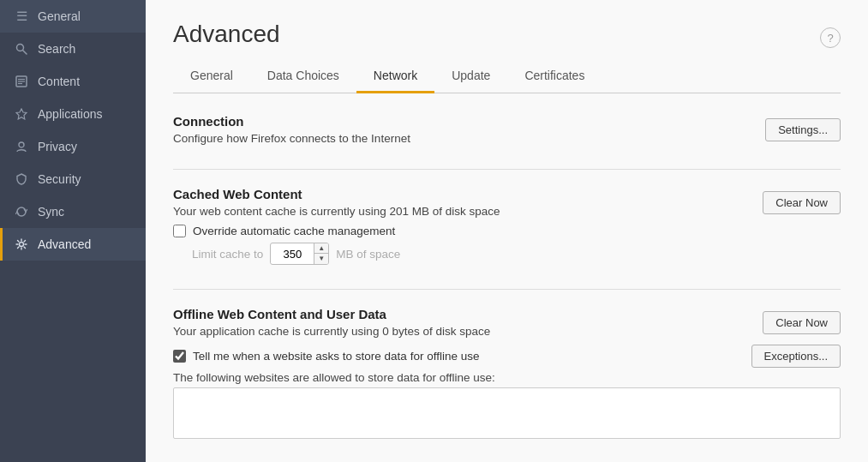 The image size is (868, 462). I want to click on connection-row: Connection Configure how Firefox connect…, so click(507, 129).